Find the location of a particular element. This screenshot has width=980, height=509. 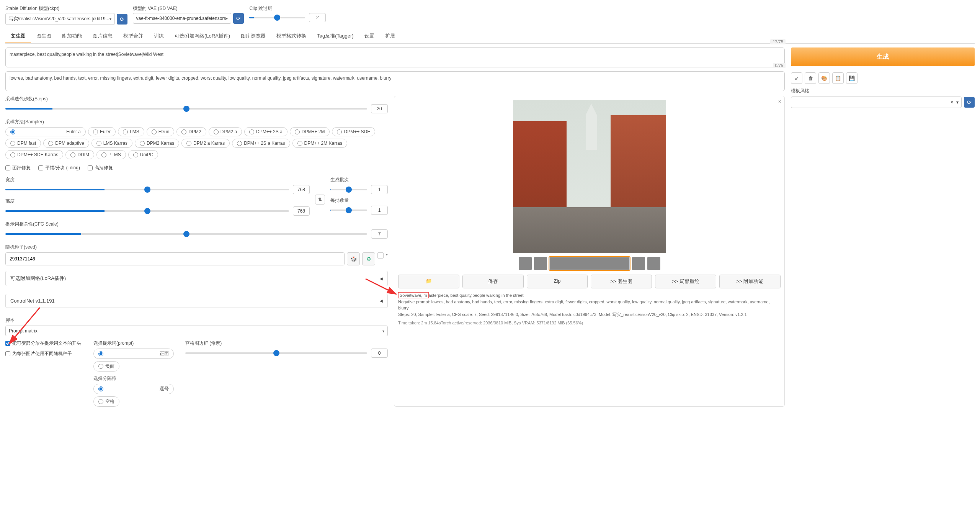

batch-size-value: 1 is located at coordinates (379, 210).